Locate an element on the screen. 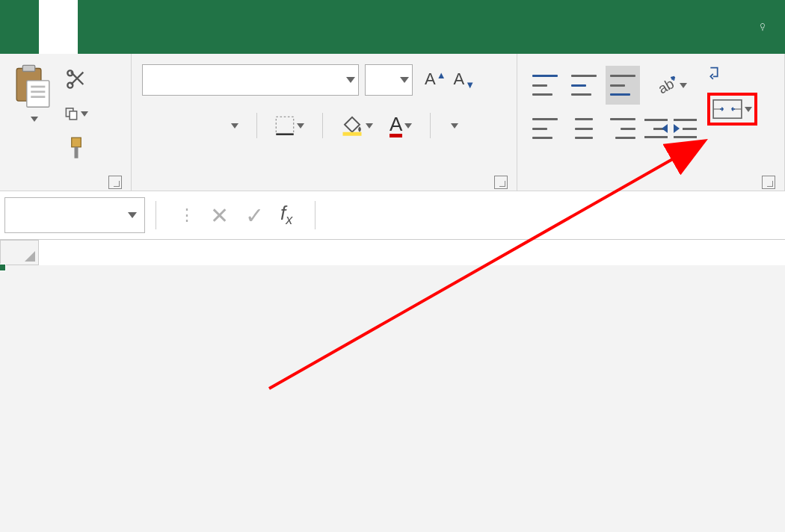 This screenshot has height=532, width=785. bold-button is located at coordinates (160, 126).